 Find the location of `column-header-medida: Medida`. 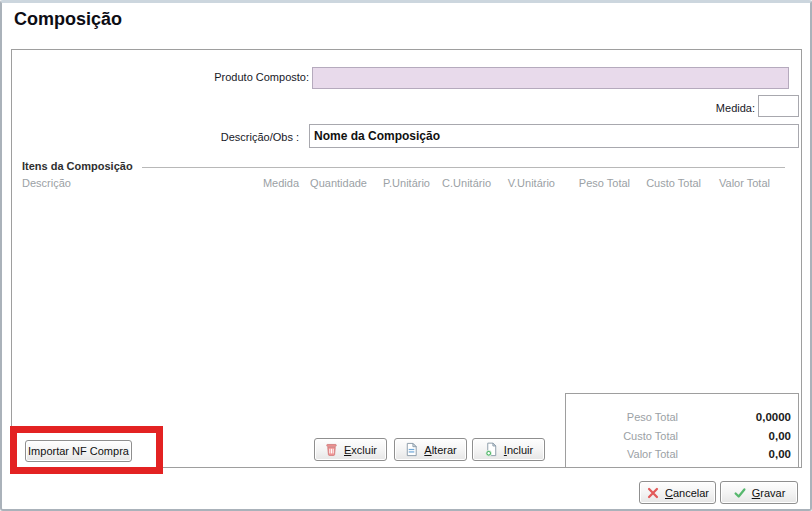

column-header-medida: Medida is located at coordinates (281, 183).